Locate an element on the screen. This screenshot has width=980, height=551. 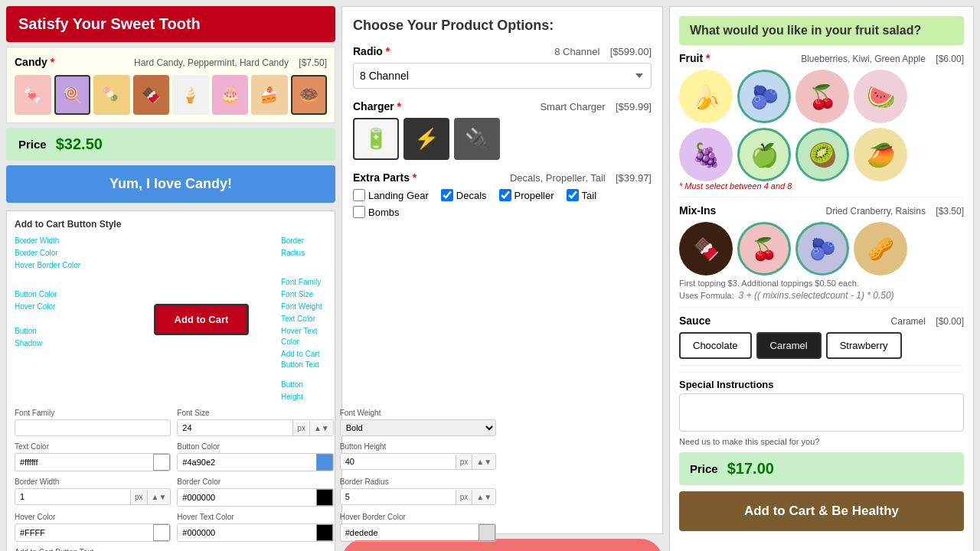
candy-price-value: $32.50 is located at coordinates (80, 144).